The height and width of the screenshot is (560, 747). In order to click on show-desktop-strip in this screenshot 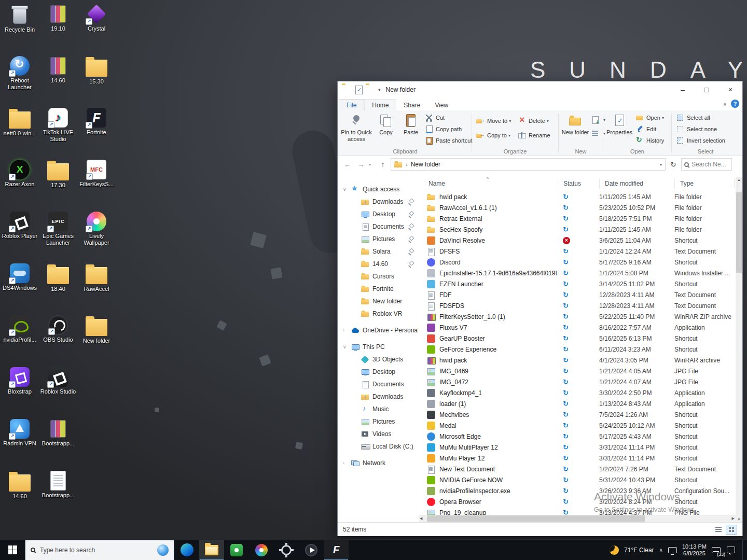, I will do `click(744, 550)`.